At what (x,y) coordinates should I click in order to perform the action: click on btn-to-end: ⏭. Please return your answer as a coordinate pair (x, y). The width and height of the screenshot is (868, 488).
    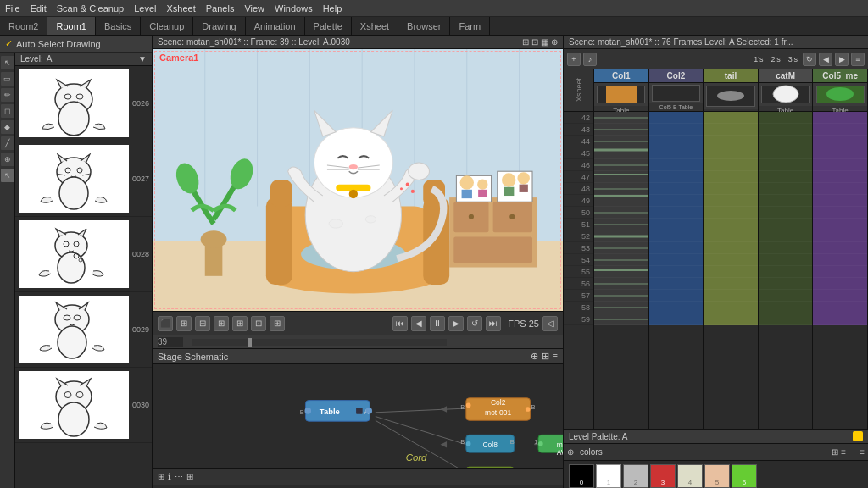
    Looking at the image, I should click on (493, 324).